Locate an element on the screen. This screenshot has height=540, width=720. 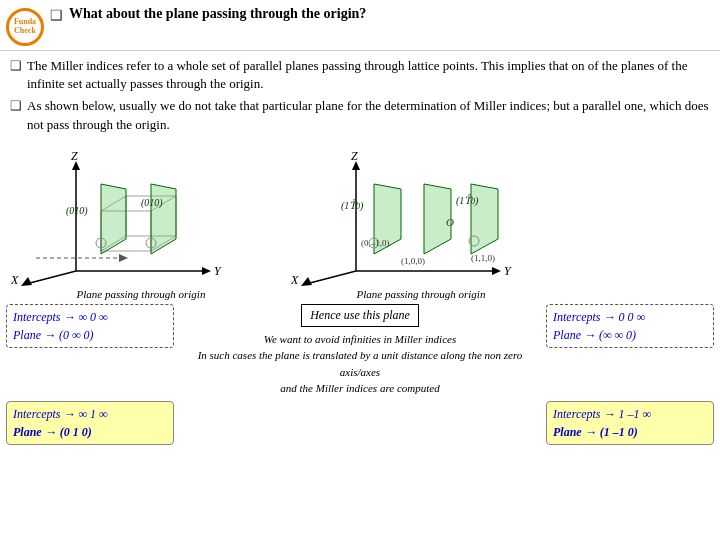
center-line1: We want to avoid infinities in Miller in… is located at coordinates (360, 339).